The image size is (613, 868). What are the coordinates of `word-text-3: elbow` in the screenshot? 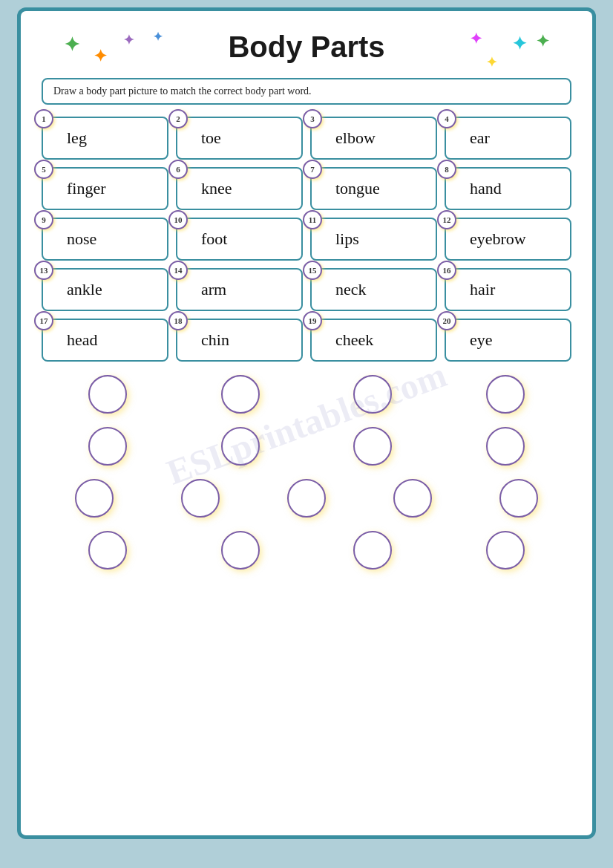 It's located at (355, 138).